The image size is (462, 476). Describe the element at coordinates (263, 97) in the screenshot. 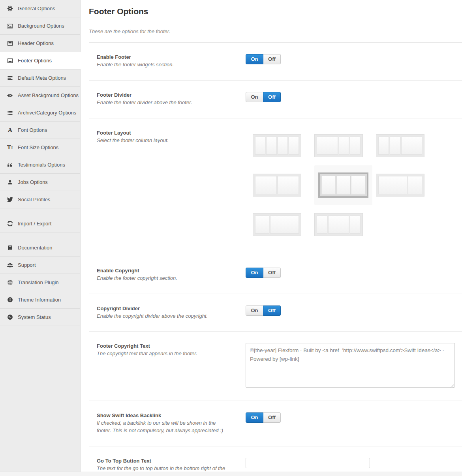

I see `footer-divider-toggle: On Off` at that location.